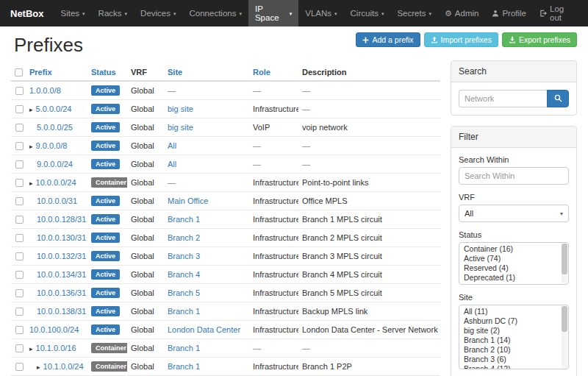  I want to click on status-listbox: Container (16)Active (74)Reserved (4)Dep…, so click(514, 263).